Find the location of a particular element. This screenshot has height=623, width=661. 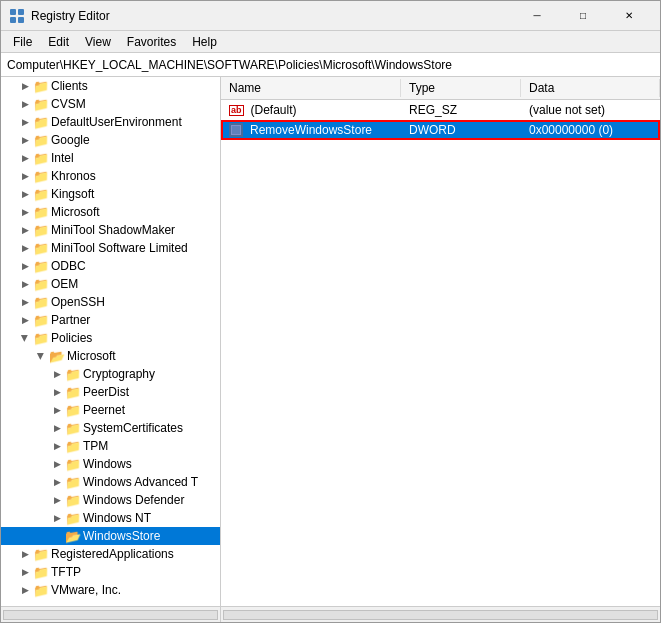

tree-arrow-microsoft: ▶ is located at coordinates (25, 212).